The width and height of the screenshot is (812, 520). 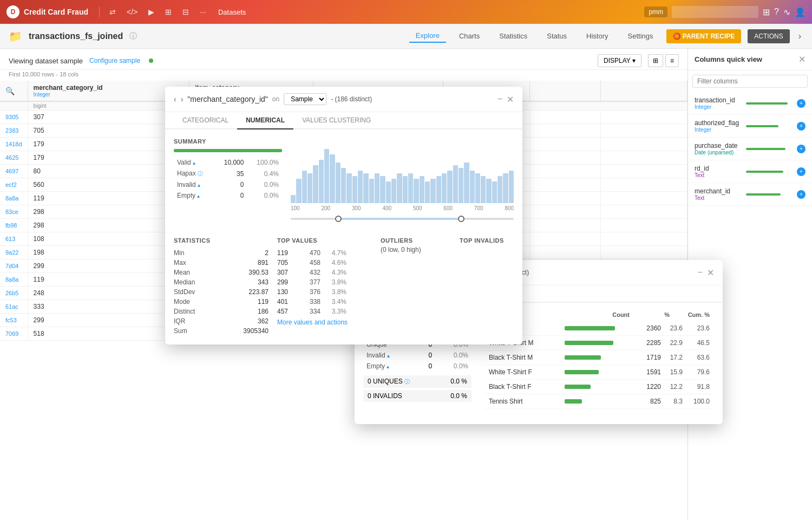 I want to click on nav-table-btn: ⊟, so click(x=186, y=12).